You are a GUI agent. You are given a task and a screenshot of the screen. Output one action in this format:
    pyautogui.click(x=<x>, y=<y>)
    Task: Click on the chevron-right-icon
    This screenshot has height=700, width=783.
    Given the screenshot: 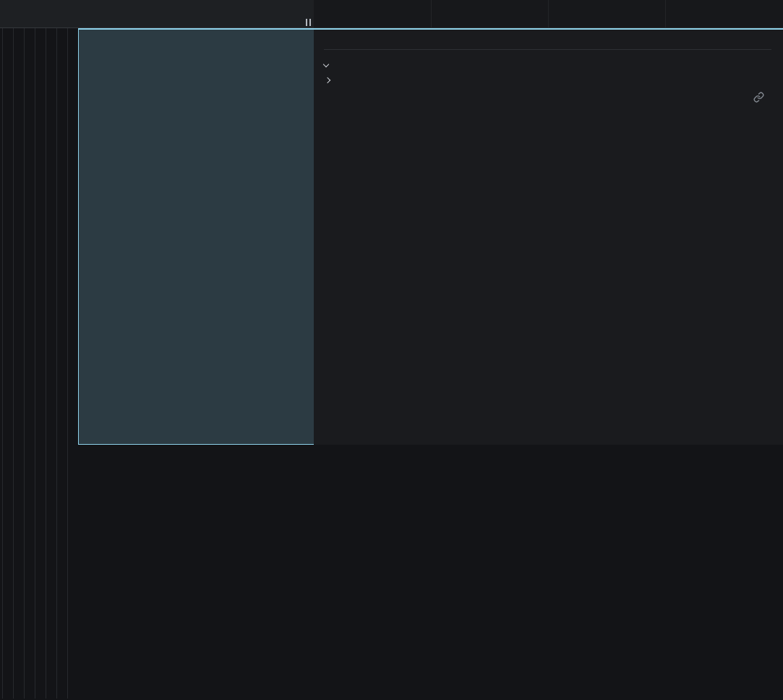 What is the action you would take?
    pyautogui.click(x=328, y=80)
    